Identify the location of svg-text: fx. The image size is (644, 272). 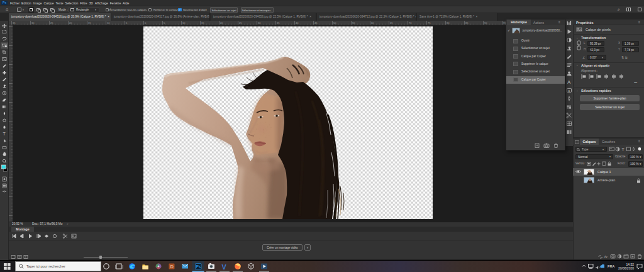
(606, 257).